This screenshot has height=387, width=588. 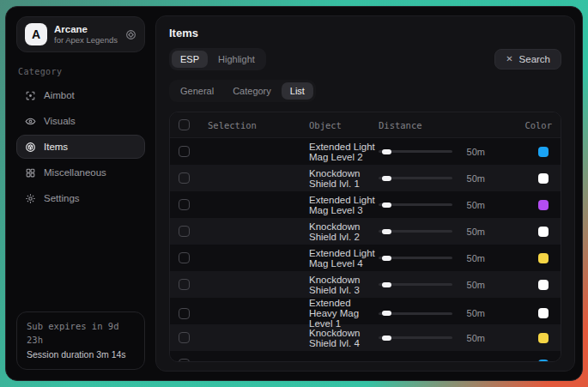 What do you see at coordinates (366, 232) in the screenshot?
I see `table-row: Knockdown Shield lvl. 2 50m` at bounding box center [366, 232].